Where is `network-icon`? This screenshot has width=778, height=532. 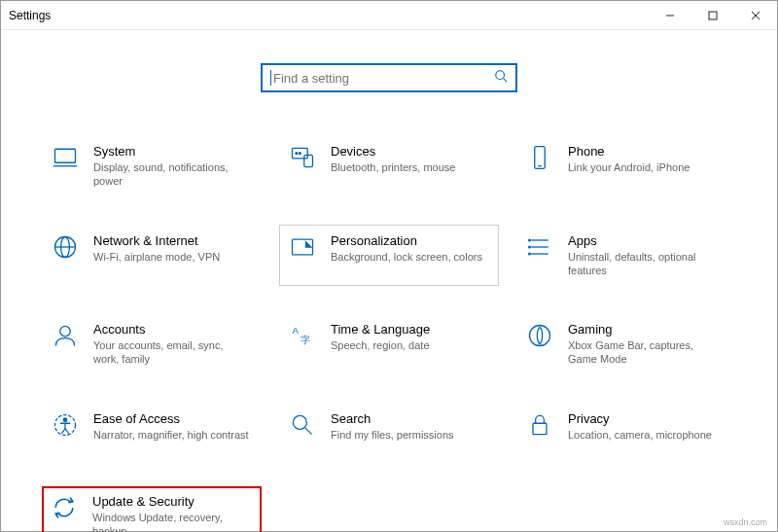
network-icon is located at coordinates (65, 248).